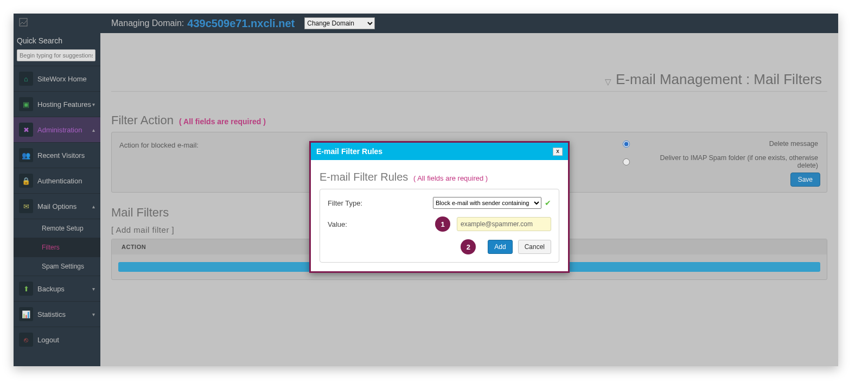 This screenshot has width=868, height=389. Describe the element at coordinates (504, 224) in the screenshot. I see `value-input` at that location.